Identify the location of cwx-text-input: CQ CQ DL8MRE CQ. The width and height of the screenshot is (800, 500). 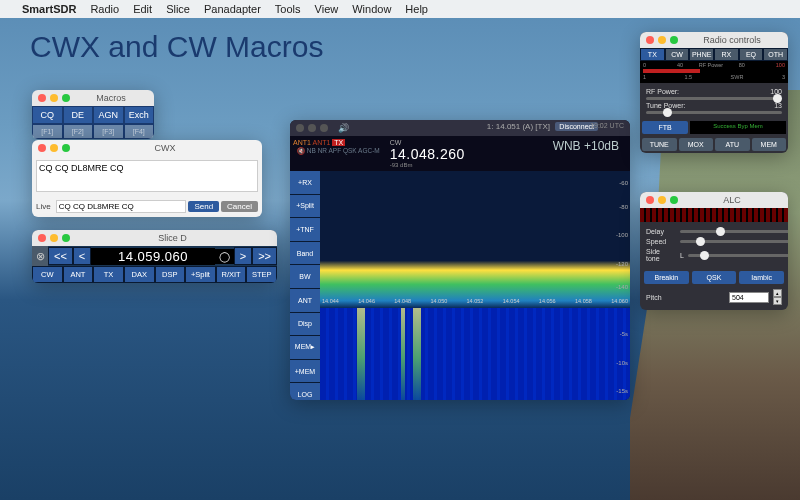
(147, 176).